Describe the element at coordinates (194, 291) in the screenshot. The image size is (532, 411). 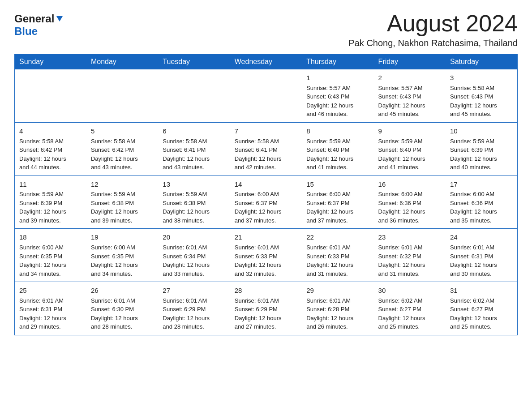
I see `day-number: 27` at that location.